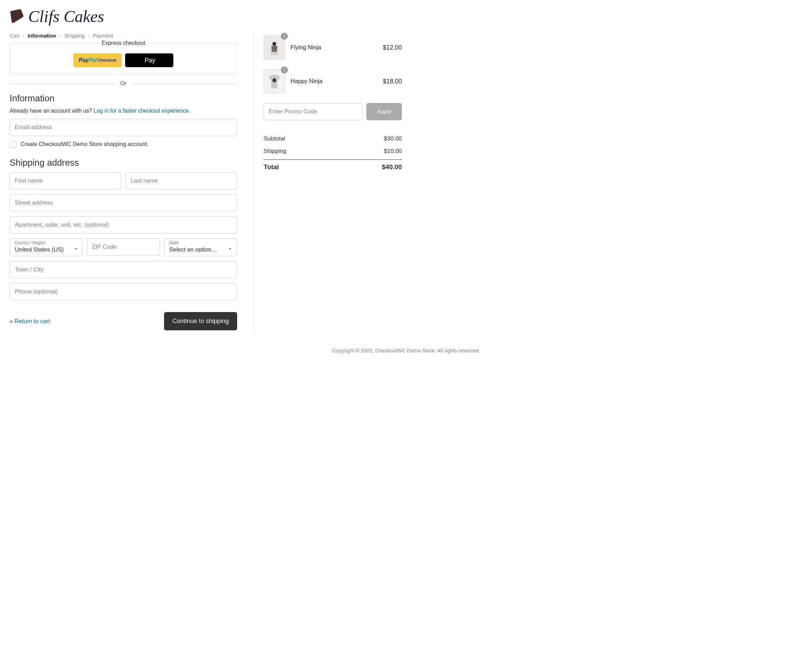 This screenshot has width=812, height=671. Describe the element at coordinates (313, 111) in the screenshot. I see `promo-code-field` at that location.